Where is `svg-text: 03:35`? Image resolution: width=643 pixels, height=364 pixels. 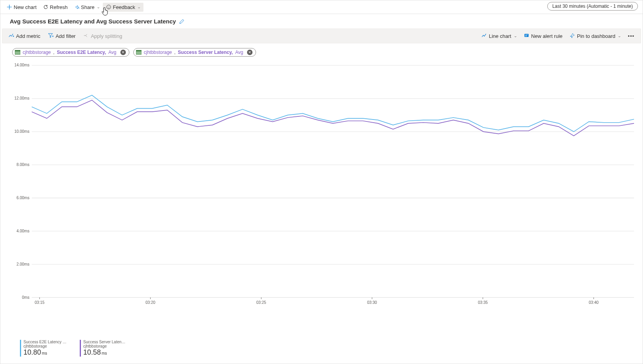 svg-text: 03:35 is located at coordinates (483, 302).